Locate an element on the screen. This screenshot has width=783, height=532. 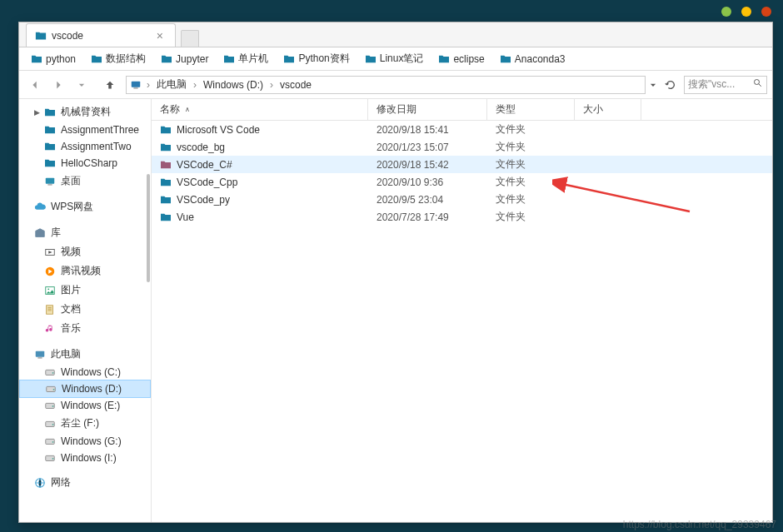
bookmark-item: eclipse is located at coordinates (461, 59).